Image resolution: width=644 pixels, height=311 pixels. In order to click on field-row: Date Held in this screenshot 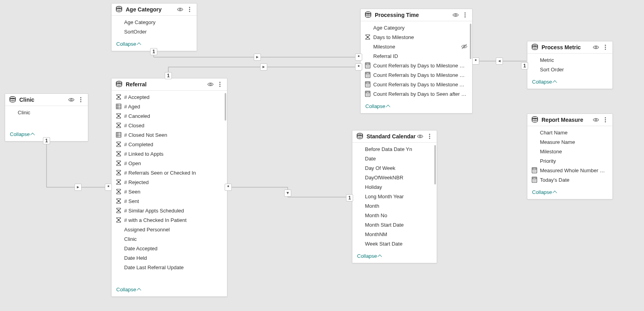, I will do `click(169, 258)`.